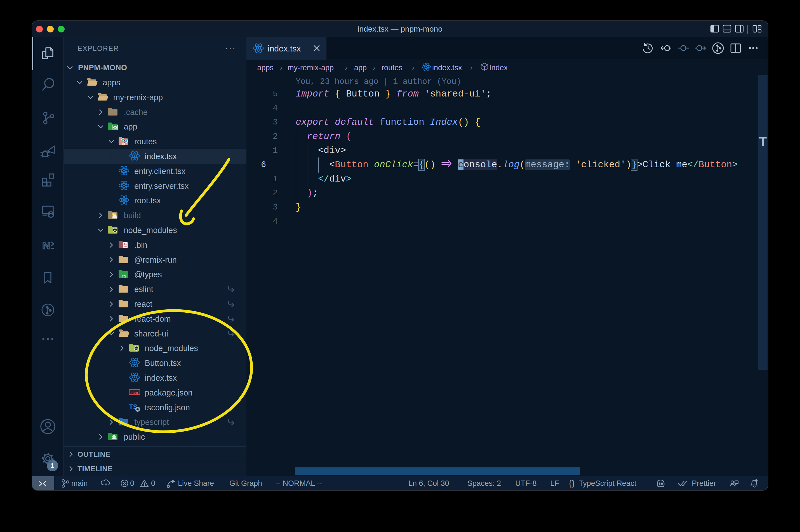 The image size is (800, 532). I want to click on svg-text: 10, so click(125, 246).